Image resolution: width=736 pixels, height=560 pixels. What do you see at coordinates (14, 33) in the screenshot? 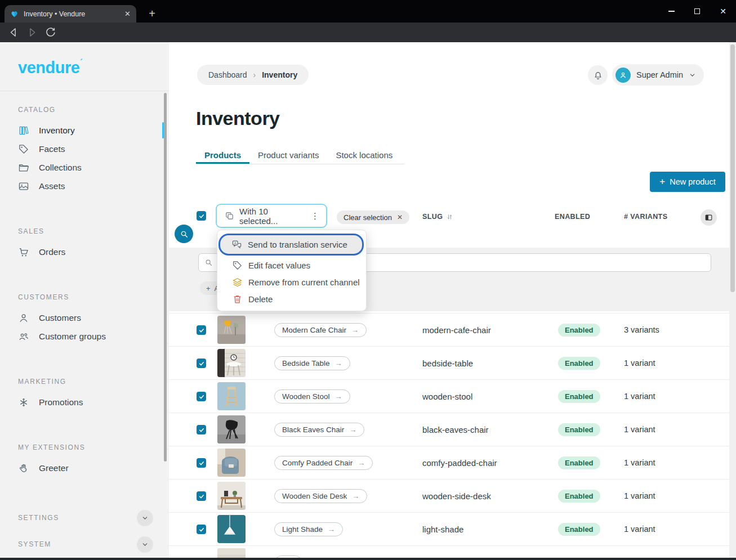
I see `back-button` at bounding box center [14, 33].